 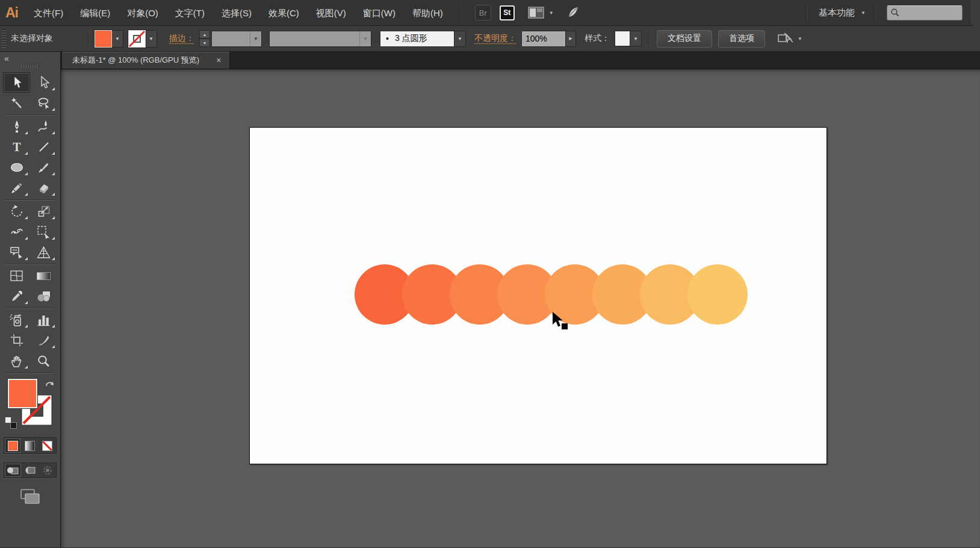 What do you see at coordinates (17, 211) in the screenshot?
I see `tool-rotate` at bounding box center [17, 211].